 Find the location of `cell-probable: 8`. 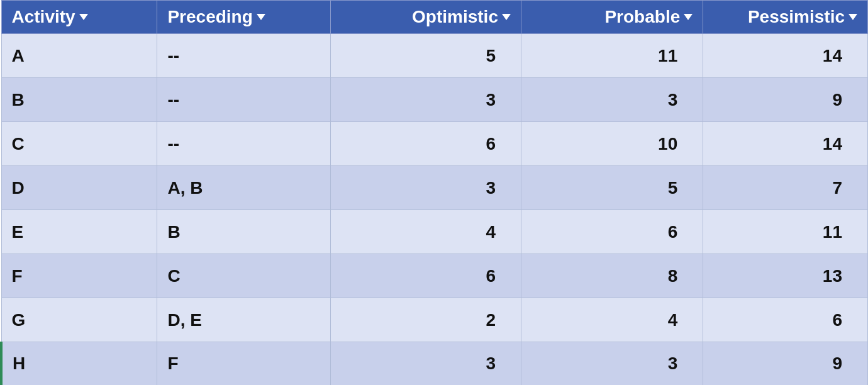

cell-probable: 8 is located at coordinates (611, 276).